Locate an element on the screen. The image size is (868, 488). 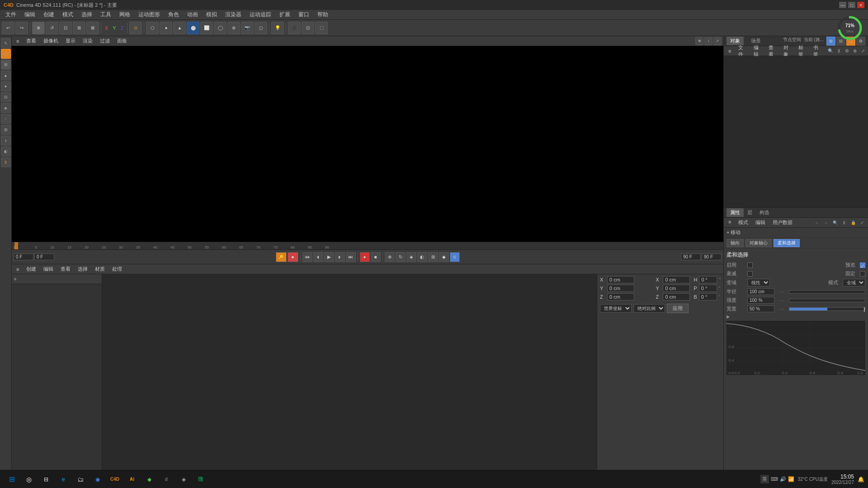
pin-checkbox is located at coordinates (863, 274).